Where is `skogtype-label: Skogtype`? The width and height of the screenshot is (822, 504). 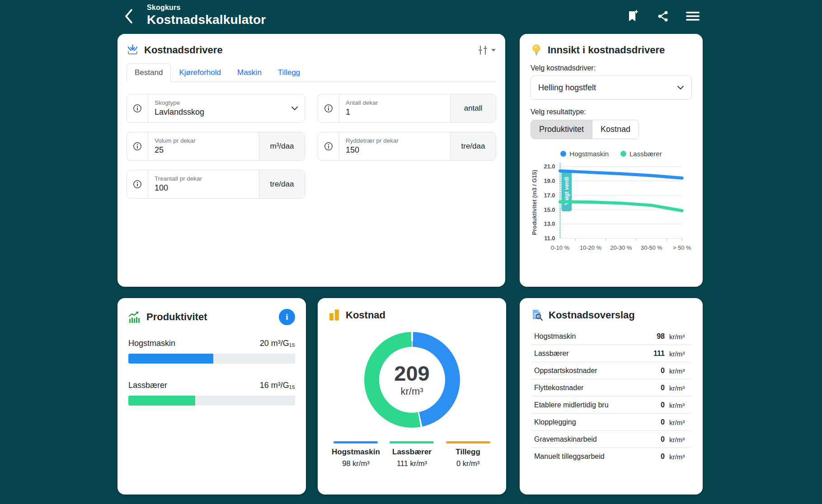 skogtype-label: Skogtype is located at coordinates (226, 103).